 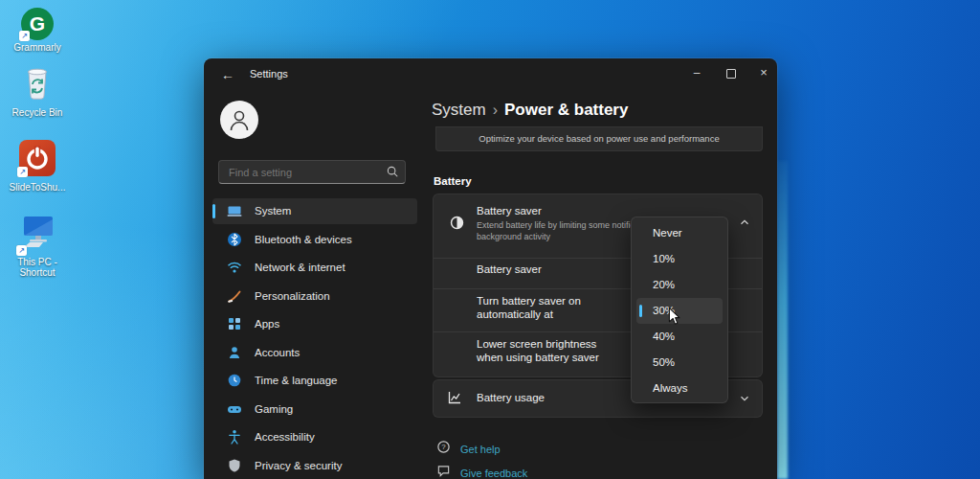 What do you see at coordinates (234, 380) in the screenshot?
I see `clock-icon` at bounding box center [234, 380].